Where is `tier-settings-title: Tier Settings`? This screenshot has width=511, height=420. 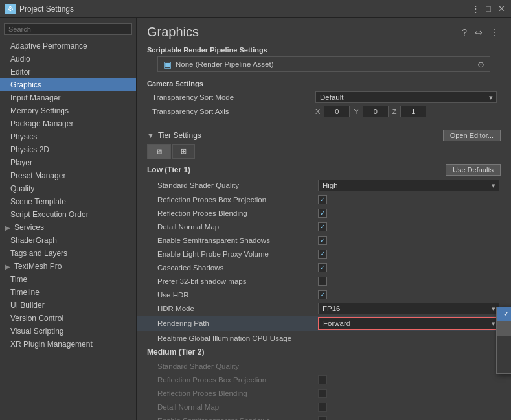
tier-settings-title: Tier Settings is located at coordinates (180, 135).